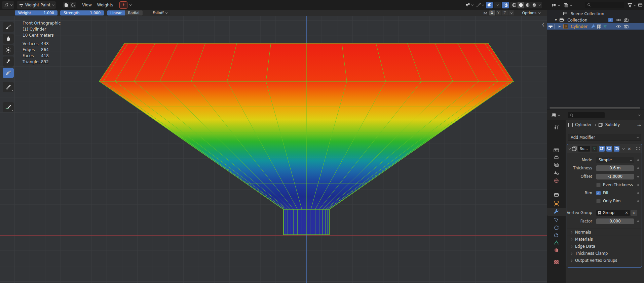 This screenshot has height=283, width=644. What do you see at coordinates (556, 250) in the screenshot?
I see `tab-material` at bounding box center [556, 250].